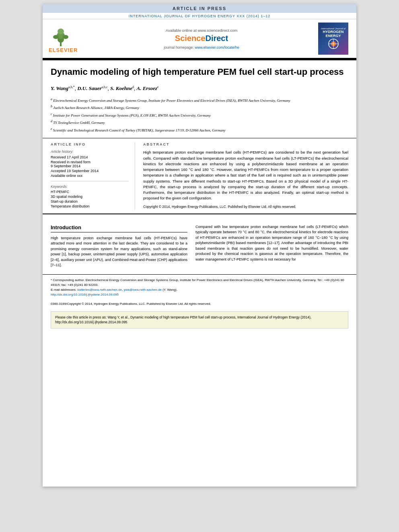  Describe the element at coordinates (200, 88) in the screenshot. I see `authors-area: Y. Wanga,b,*, D.U. Sauera,b,c, S. Koehne…` at that location.